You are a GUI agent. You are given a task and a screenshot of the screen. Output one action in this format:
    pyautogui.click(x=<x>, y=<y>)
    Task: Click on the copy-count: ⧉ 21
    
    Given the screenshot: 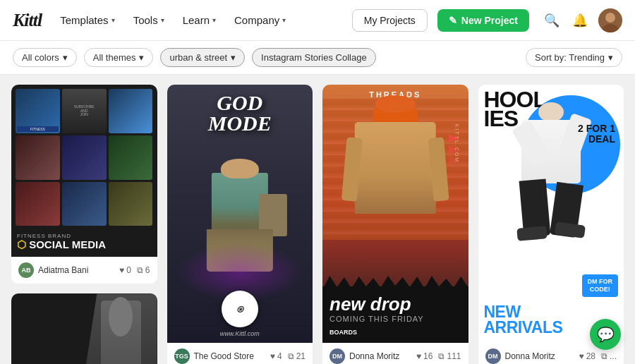 What is the action you would take?
    pyautogui.click(x=296, y=356)
    